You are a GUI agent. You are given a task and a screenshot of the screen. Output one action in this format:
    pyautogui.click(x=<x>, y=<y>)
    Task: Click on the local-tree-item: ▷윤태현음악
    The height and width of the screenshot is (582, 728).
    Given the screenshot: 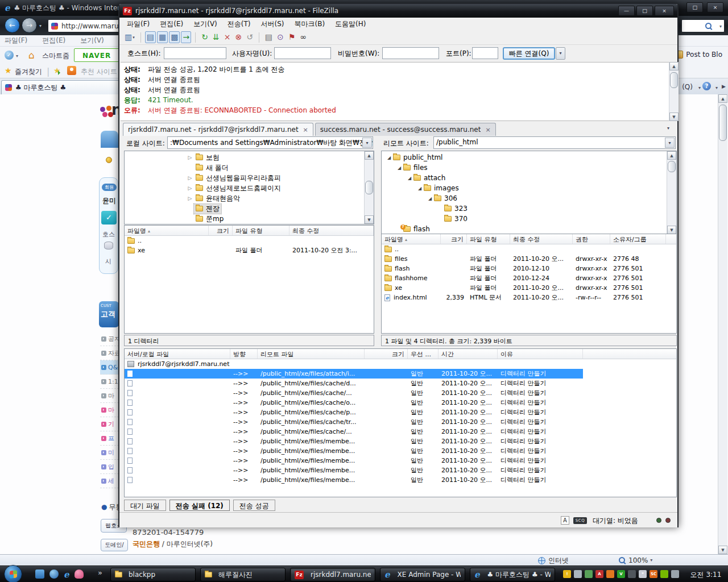 What is the action you would take?
    pyautogui.click(x=249, y=198)
    